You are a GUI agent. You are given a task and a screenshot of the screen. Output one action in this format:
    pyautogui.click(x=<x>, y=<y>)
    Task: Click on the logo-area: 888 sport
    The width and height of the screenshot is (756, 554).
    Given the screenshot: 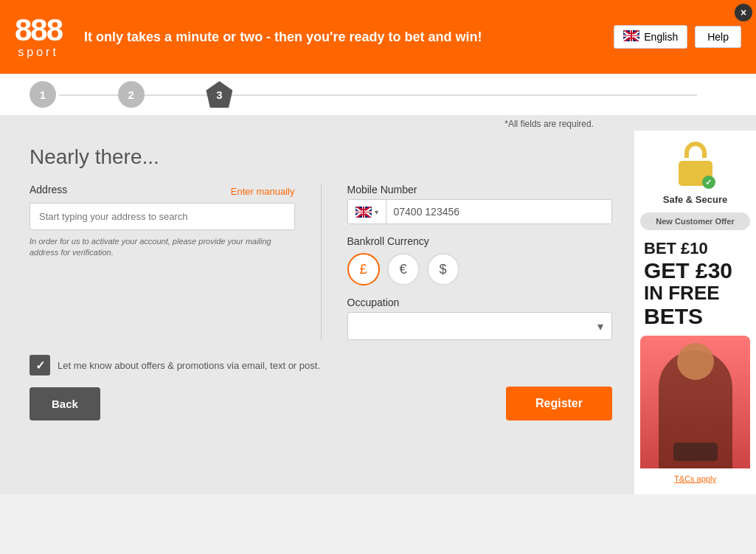 What is the action you would take?
    pyautogui.click(x=38, y=37)
    